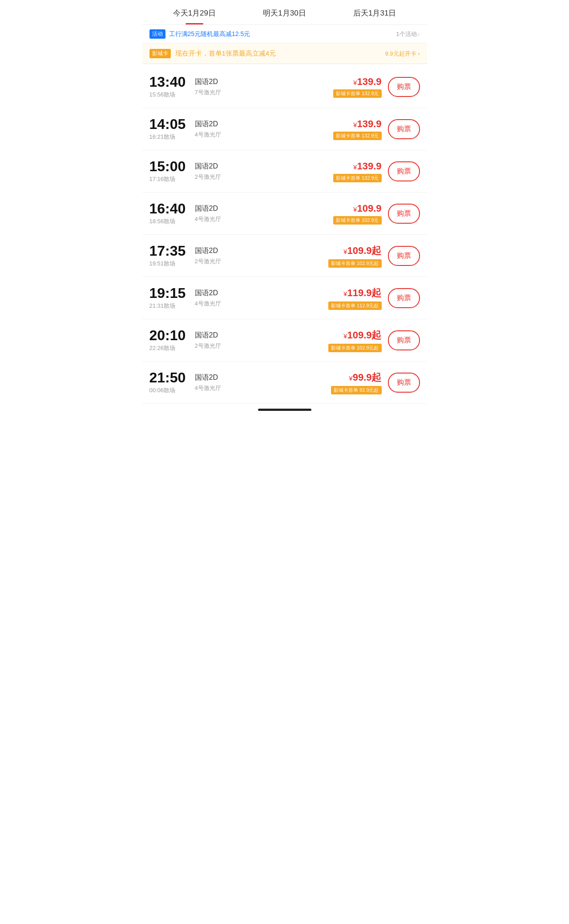  What do you see at coordinates (285, 54) in the screenshot?
I see `card-banner: 影城卡 现在开卡，首单1张票最高立减4元 9.9元起开卡 ›` at bounding box center [285, 54].